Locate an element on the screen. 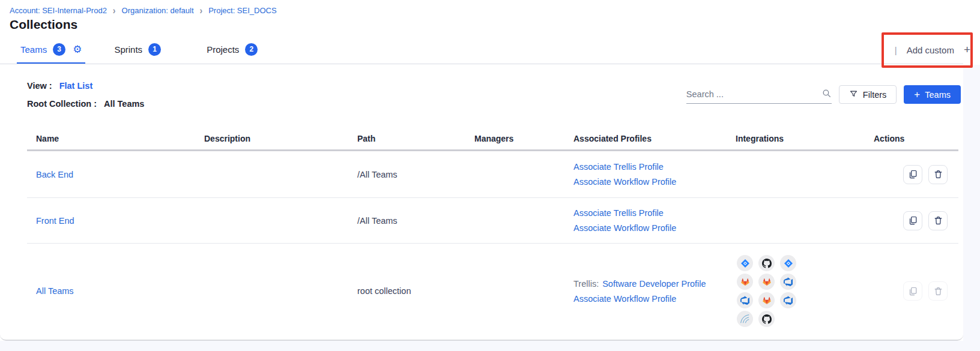 Image resolution: width=980 pixels, height=351 pixels. tab-bar: Teams 3 ⚙ Sprints 1 Projects 2 | Add cus… is located at coordinates (490, 50).